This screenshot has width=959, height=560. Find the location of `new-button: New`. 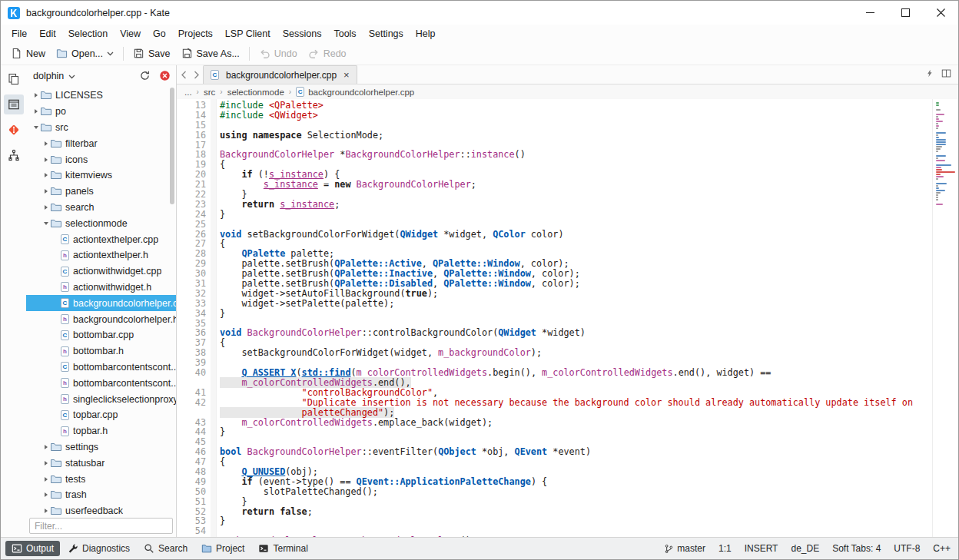

new-button: New is located at coordinates (28, 54).